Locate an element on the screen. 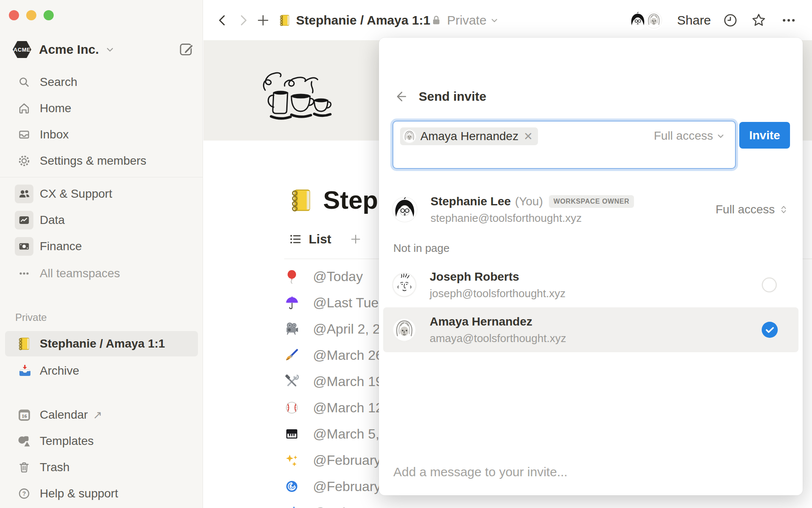  check-circle-icon is located at coordinates (770, 330).